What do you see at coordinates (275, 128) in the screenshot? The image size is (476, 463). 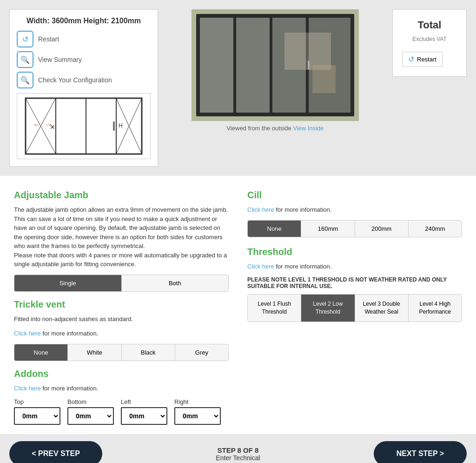 I see `door-caption: Viewed from the outside View Inside` at bounding box center [275, 128].